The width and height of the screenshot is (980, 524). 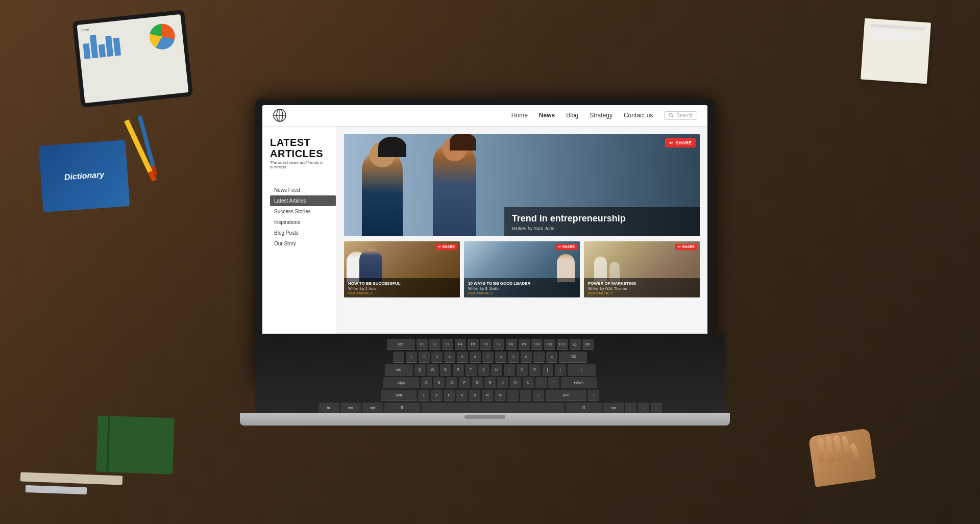 I want to click on nav-news: News, so click(x=547, y=115).